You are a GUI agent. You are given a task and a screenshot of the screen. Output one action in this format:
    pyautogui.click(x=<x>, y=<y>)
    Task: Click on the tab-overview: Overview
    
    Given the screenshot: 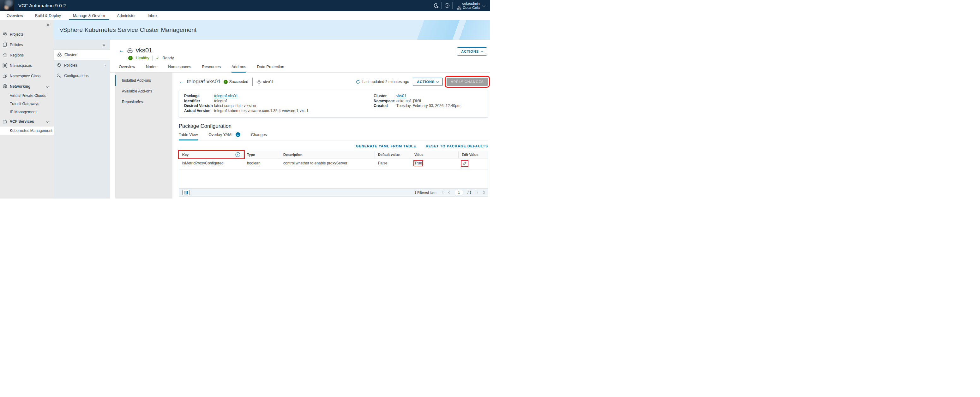 What is the action you would take?
    pyautogui.click(x=127, y=68)
    